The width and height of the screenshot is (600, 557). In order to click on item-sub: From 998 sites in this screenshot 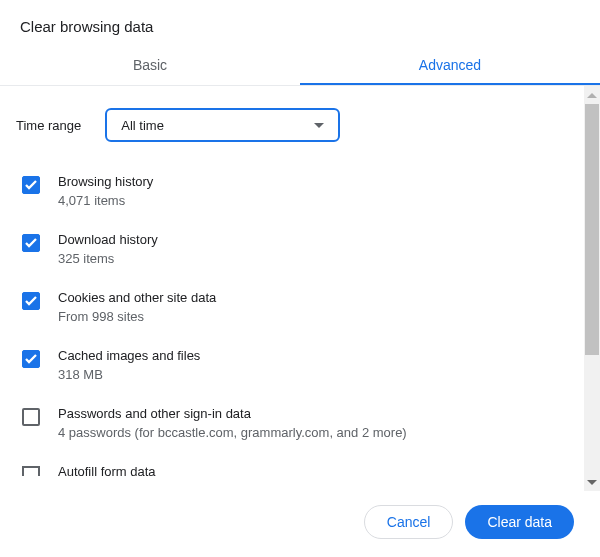, I will do `click(137, 316)`.